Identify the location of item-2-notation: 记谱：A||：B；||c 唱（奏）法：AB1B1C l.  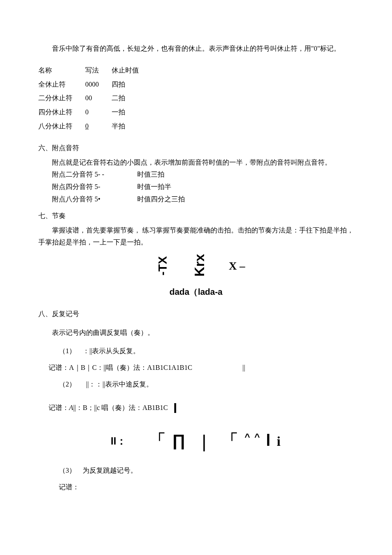
(201, 408).